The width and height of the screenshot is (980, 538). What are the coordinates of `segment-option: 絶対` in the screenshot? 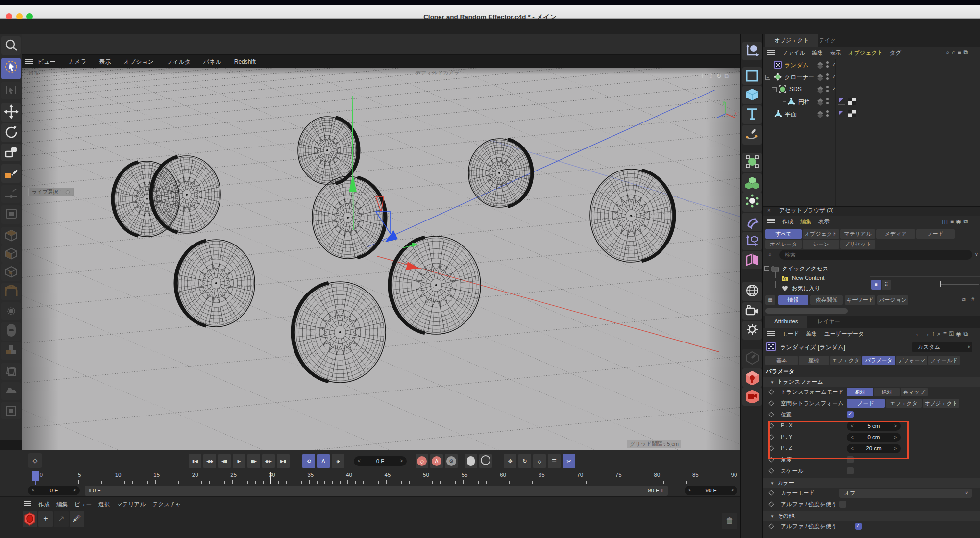 It's located at (887, 392).